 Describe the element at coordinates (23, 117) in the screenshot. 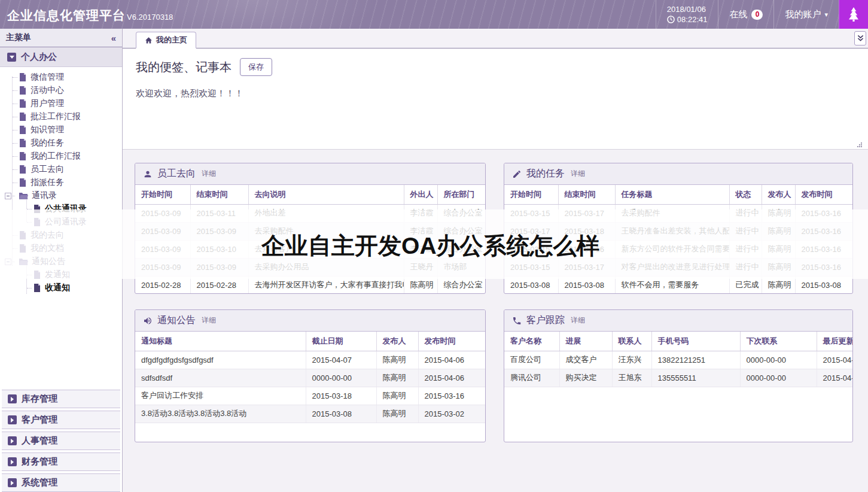

I see `document-icon` at that location.